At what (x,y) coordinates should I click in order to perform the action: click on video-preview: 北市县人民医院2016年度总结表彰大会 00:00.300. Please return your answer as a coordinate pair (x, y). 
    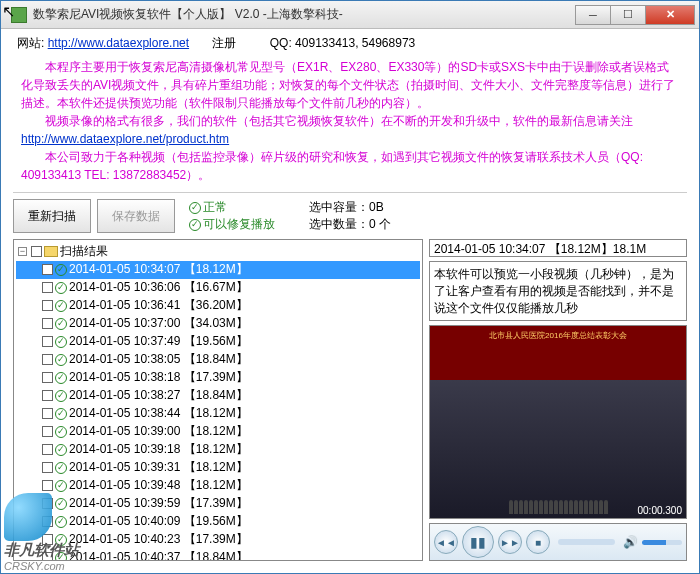
    Looking at the image, I should click on (558, 422).